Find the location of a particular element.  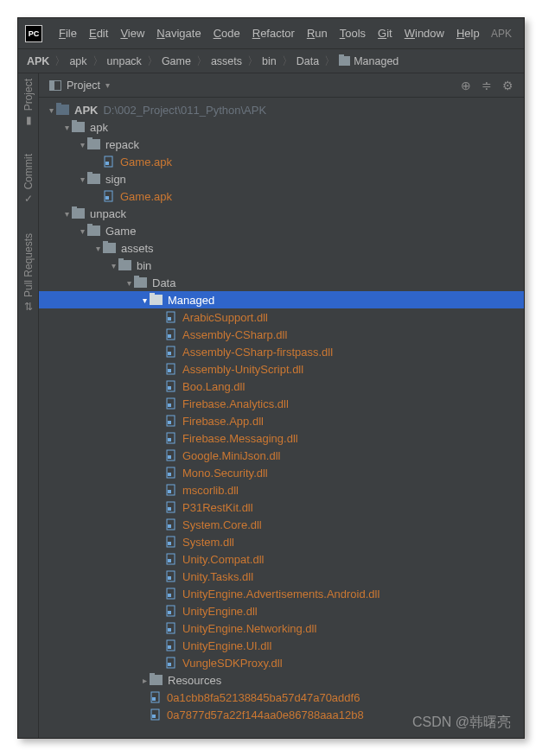

tree-item-path: D:\002_Project\011_Python\APK is located at coordinates (185, 111).